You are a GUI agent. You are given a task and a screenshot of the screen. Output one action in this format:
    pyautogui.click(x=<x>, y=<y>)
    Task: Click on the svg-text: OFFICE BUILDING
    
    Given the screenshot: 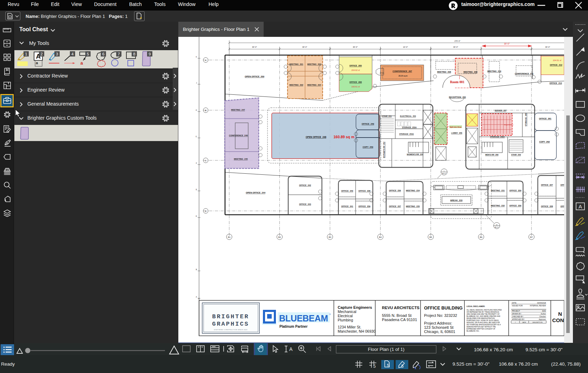 What is the action you would take?
    pyautogui.click(x=443, y=308)
    